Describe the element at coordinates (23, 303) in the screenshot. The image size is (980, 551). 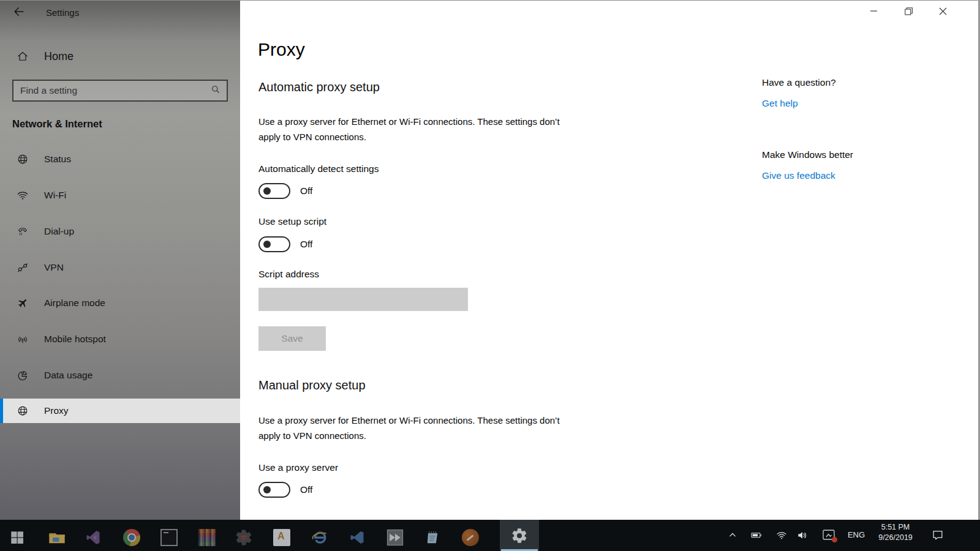
I see `airplane-icon` at that location.